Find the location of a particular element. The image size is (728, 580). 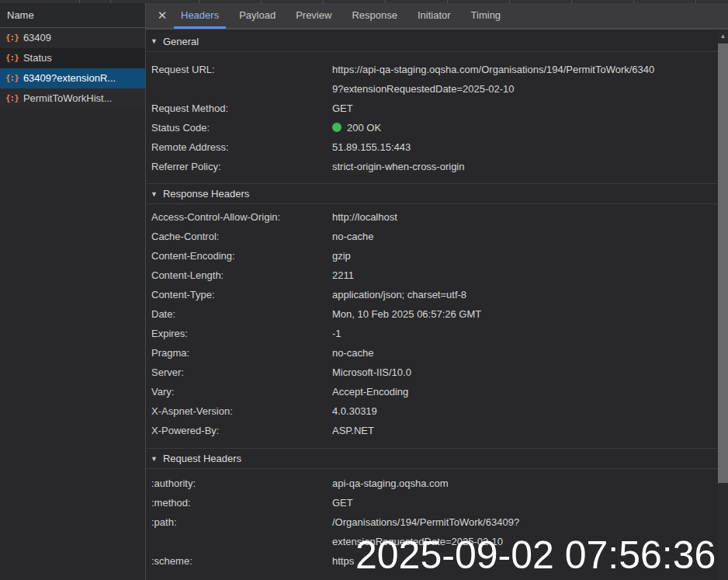

header-value: 51.89.155.15:443 is located at coordinates (371, 148).